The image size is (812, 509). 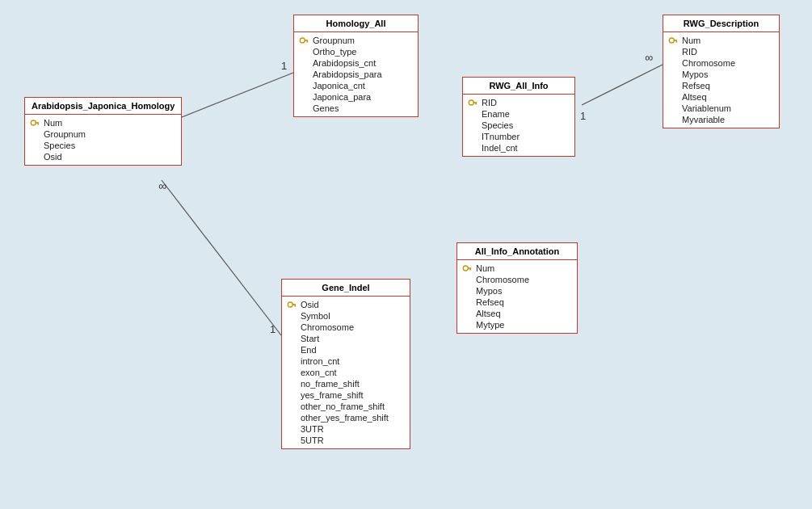 I want to click on table-rwg-all-info-header: RWG_All_Info, so click(x=519, y=86).